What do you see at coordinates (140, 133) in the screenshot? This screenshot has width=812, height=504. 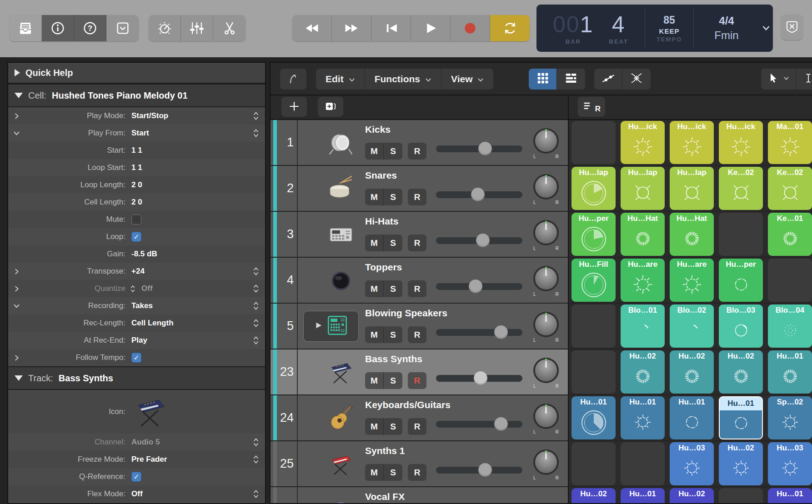 I see `parameter-value: Start` at bounding box center [140, 133].